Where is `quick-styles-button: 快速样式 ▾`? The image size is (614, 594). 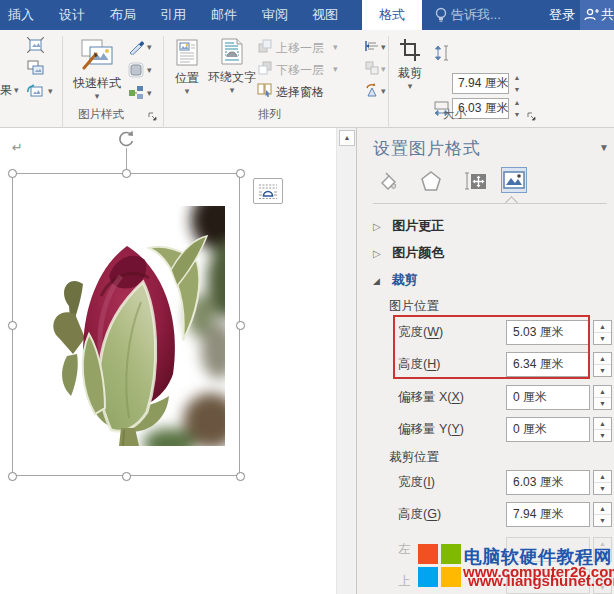
quick-styles-button: 快速样式 ▾ is located at coordinates (97, 69).